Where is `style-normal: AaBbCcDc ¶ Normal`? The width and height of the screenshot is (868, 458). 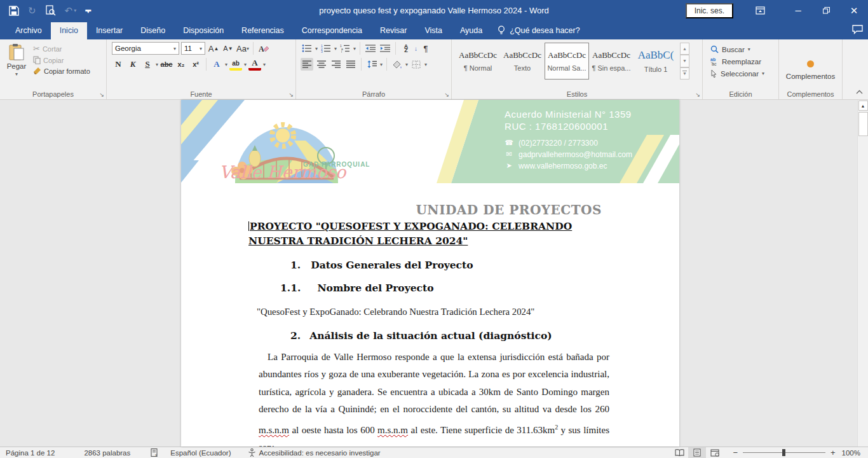 style-normal: AaBbCcDc ¶ Normal is located at coordinates (478, 61).